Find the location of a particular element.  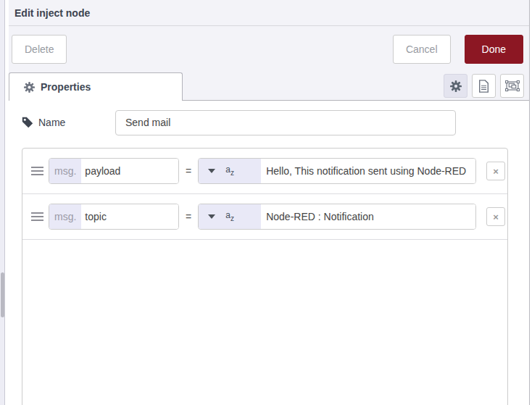

dialog-title: Edit inject node is located at coordinates (52, 13).